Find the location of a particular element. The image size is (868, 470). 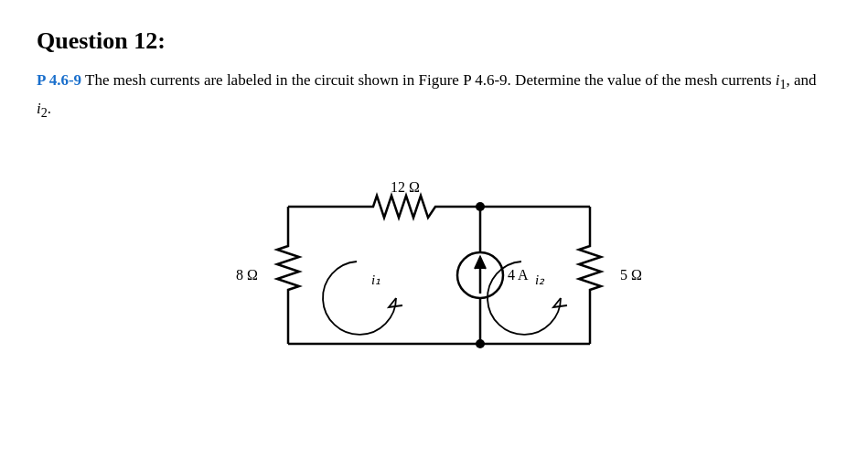

resistor-top-label: 12 Ω is located at coordinates (405, 187).